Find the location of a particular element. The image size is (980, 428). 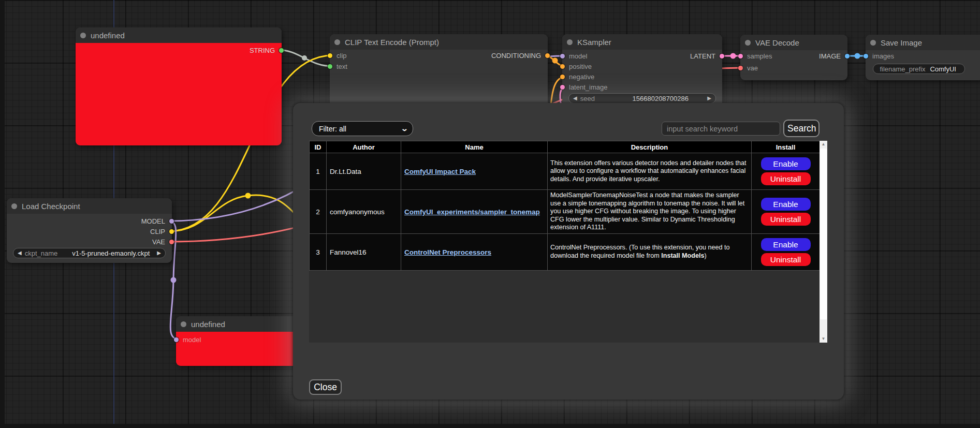

output-slot-clip: CLIP is located at coordinates (161, 231).